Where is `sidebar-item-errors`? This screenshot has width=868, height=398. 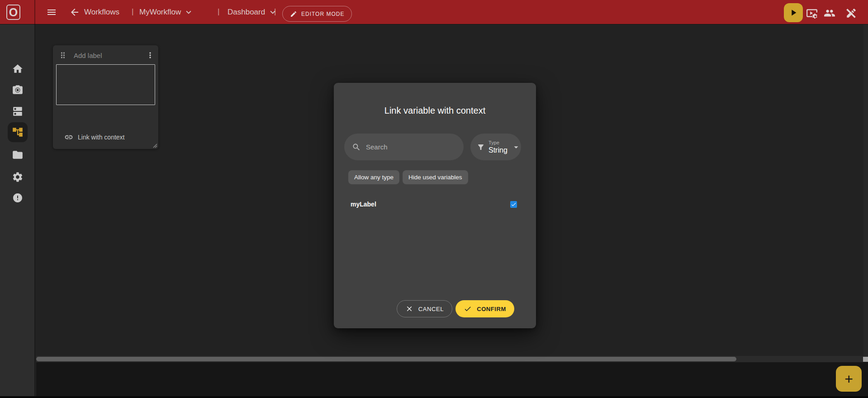 sidebar-item-errors is located at coordinates (18, 198).